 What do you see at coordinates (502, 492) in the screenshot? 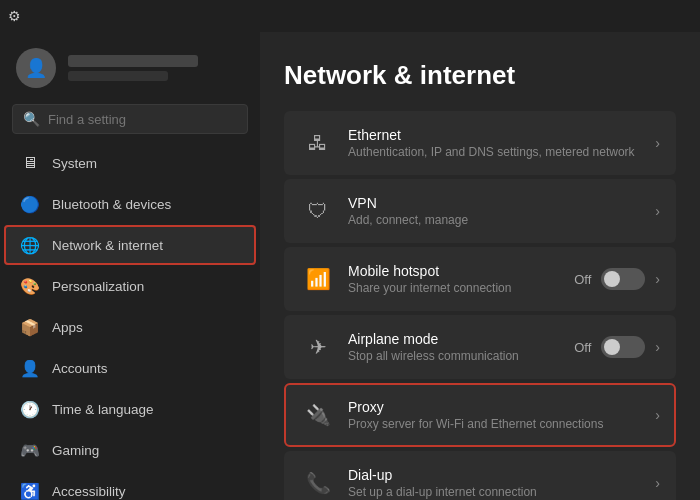
I see `settings-desc-dialup: Set up a dial-up internet connection` at bounding box center [502, 492].